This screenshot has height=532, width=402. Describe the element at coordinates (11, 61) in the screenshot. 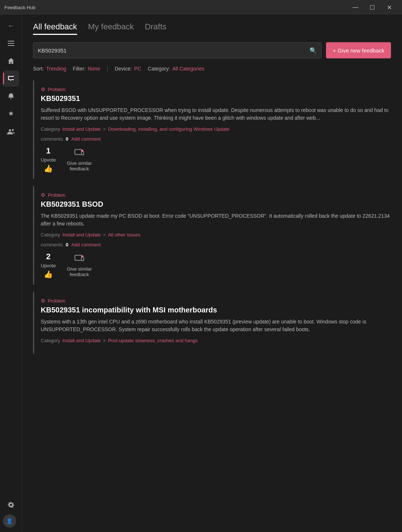

I see `home-icon` at that location.